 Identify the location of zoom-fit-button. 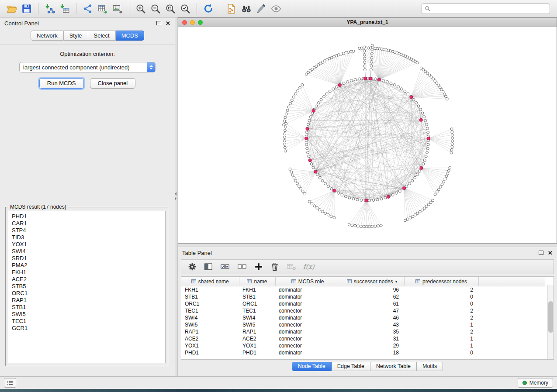
(170, 9).